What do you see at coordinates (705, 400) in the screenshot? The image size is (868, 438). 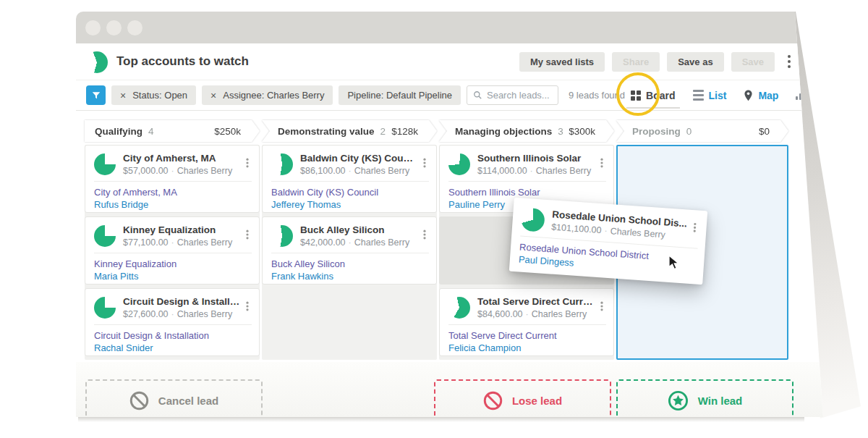 I see `win-lead-button: Win lead` at bounding box center [705, 400].